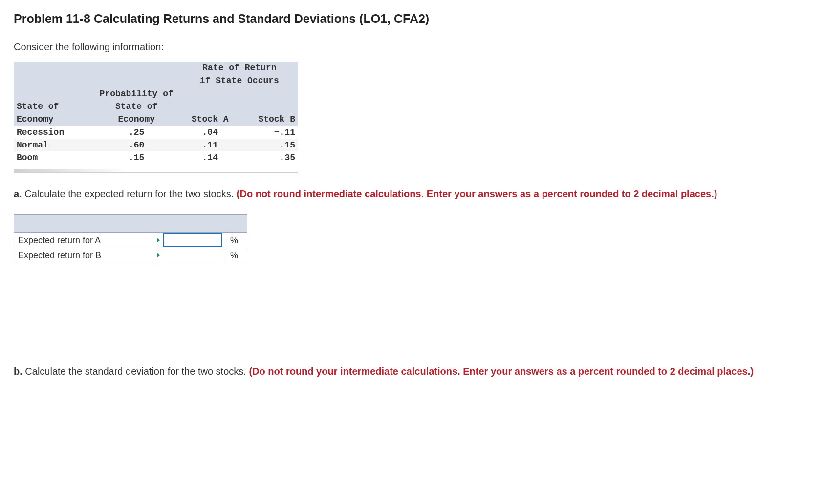 The height and width of the screenshot is (504, 825). What do you see at coordinates (477, 194) in the screenshot?
I see `question-a-instruction: (Do not round intermediate calculations.…` at bounding box center [477, 194].